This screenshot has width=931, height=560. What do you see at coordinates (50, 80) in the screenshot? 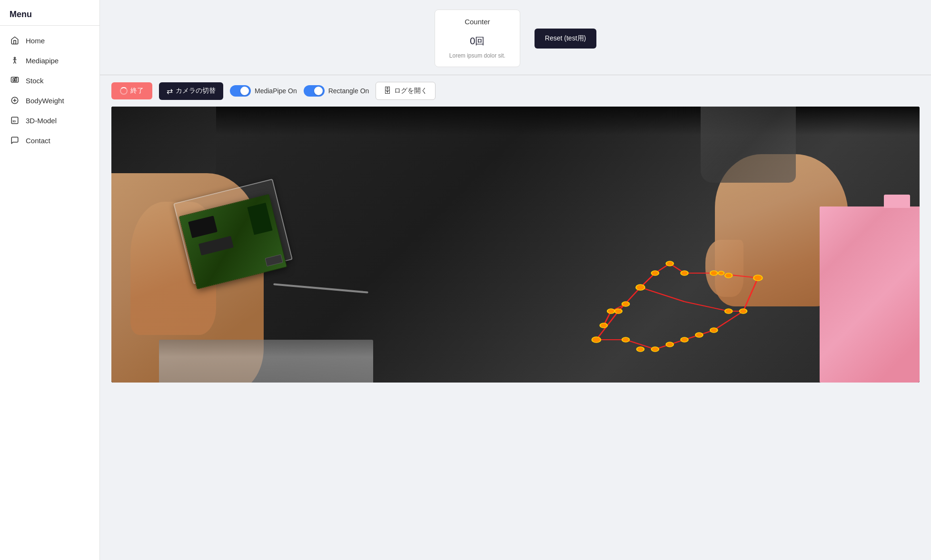
I see `sidebar-item-stock: Stock` at bounding box center [50, 80].